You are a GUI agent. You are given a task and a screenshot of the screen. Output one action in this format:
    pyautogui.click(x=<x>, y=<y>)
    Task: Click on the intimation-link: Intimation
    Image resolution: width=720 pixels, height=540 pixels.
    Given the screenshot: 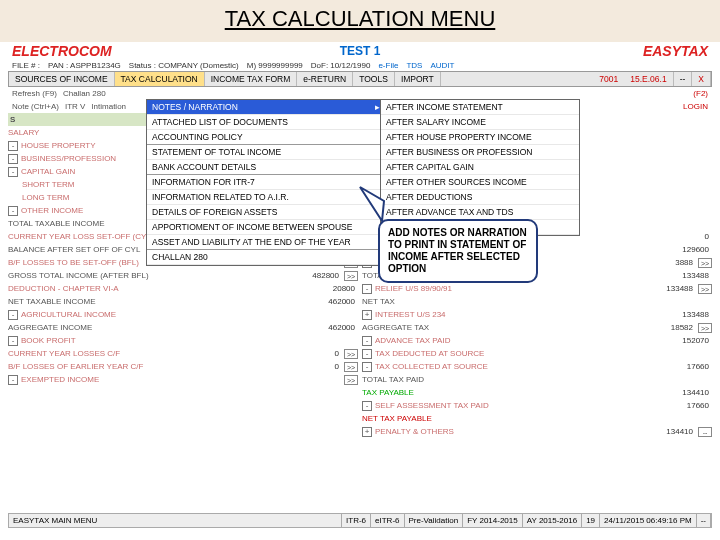 What is the action you would take?
    pyautogui.click(x=108, y=106)
    